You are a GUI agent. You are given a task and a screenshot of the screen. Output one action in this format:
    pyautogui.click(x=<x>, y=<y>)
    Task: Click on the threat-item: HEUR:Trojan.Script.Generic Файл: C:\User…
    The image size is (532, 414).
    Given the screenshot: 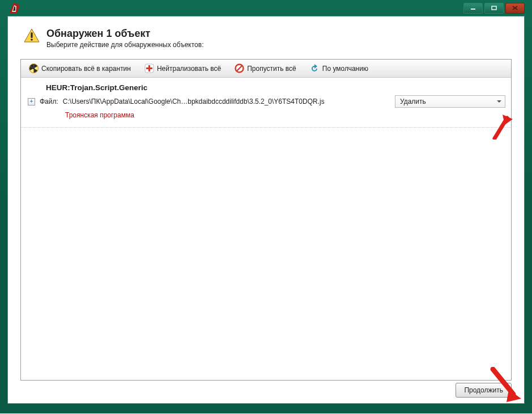 What is the action you would take?
    pyautogui.click(x=266, y=103)
    